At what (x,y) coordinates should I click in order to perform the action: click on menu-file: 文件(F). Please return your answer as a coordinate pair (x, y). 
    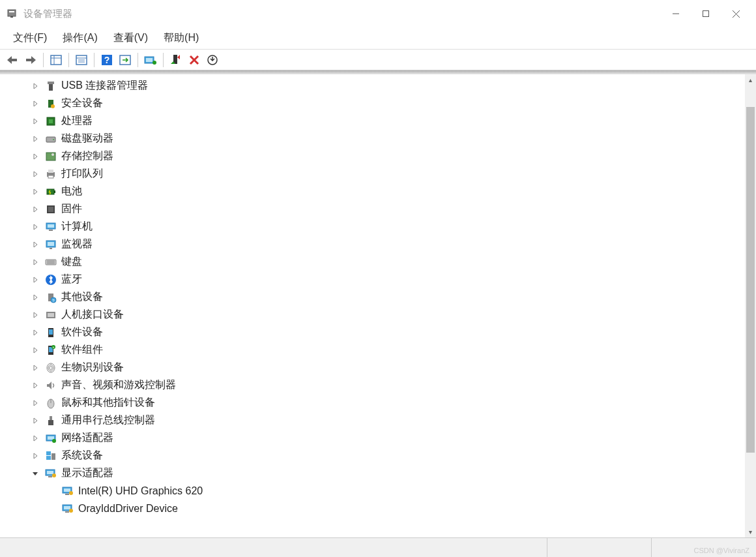
    Looking at the image, I should click on (30, 38).